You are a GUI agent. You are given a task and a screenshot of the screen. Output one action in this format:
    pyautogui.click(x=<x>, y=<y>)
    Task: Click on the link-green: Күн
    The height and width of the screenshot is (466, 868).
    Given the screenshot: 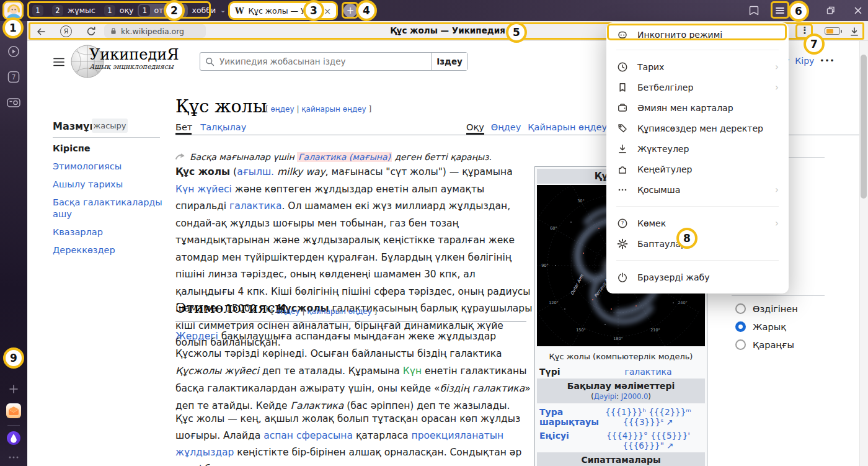 What is the action you would take?
    pyautogui.click(x=412, y=371)
    